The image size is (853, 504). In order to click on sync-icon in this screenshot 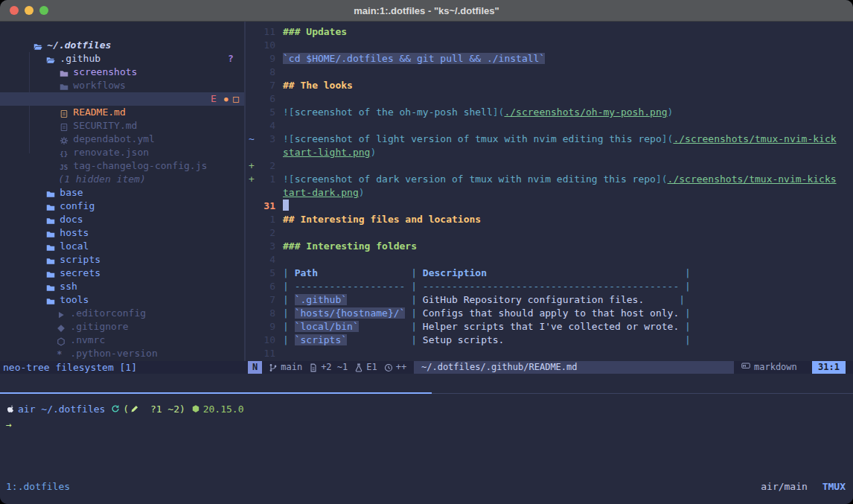, I will do `click(115, 410)`.